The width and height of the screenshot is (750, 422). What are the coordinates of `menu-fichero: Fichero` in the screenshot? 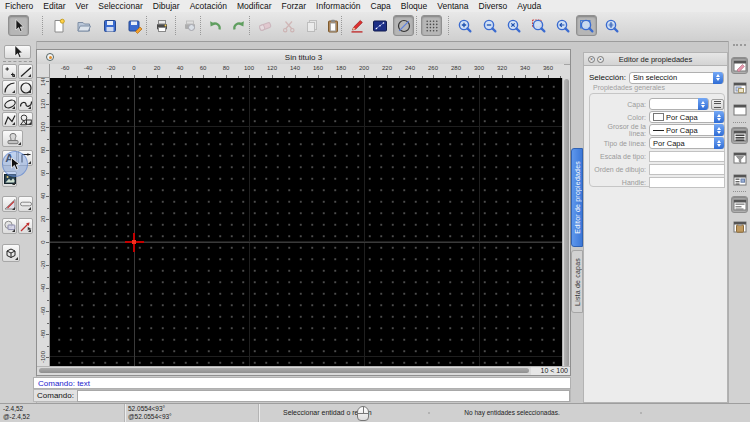 It's located at (19, 6).